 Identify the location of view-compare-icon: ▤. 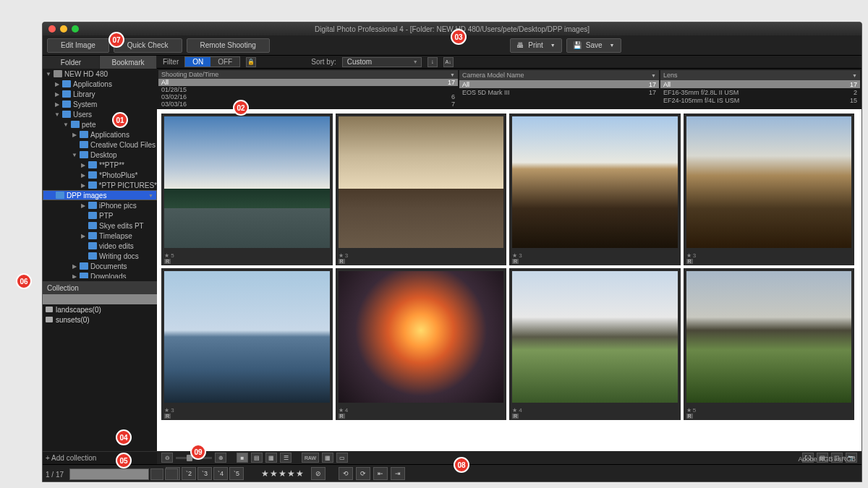
(257, 458).